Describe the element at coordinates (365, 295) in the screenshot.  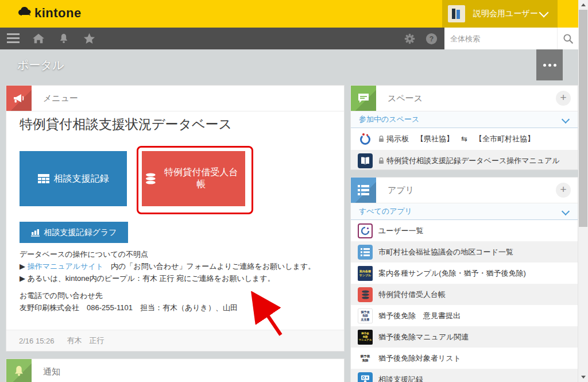
I see `loan-ledger-app-icon` at that location.